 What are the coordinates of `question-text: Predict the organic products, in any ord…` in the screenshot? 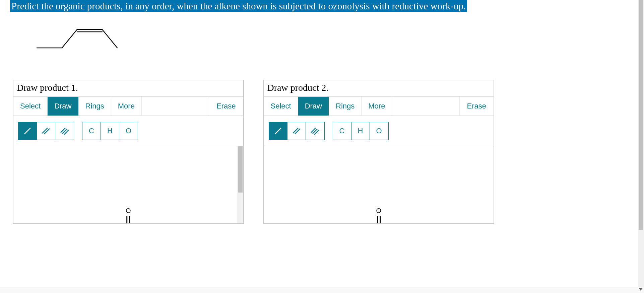 It's located at (239, 6).